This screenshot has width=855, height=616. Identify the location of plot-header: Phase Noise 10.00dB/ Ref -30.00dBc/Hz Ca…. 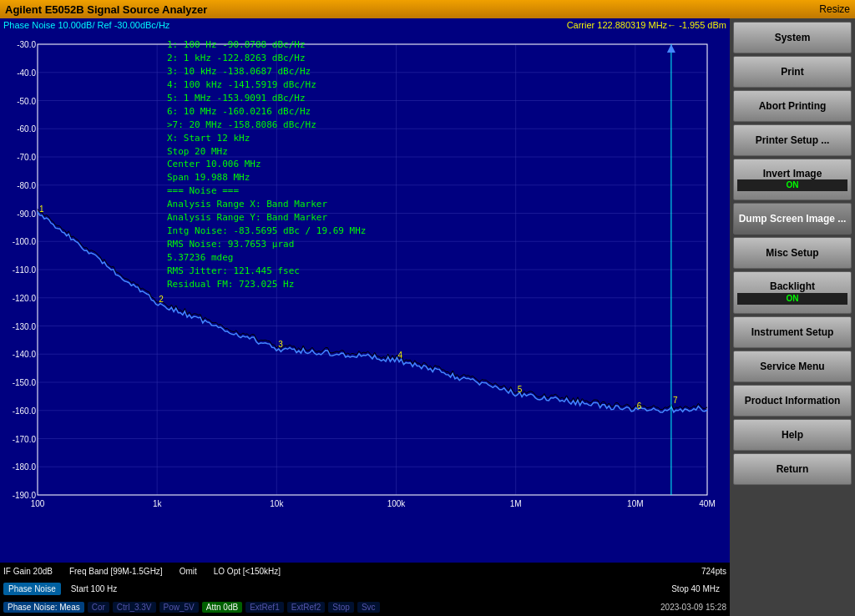
(365, 25).